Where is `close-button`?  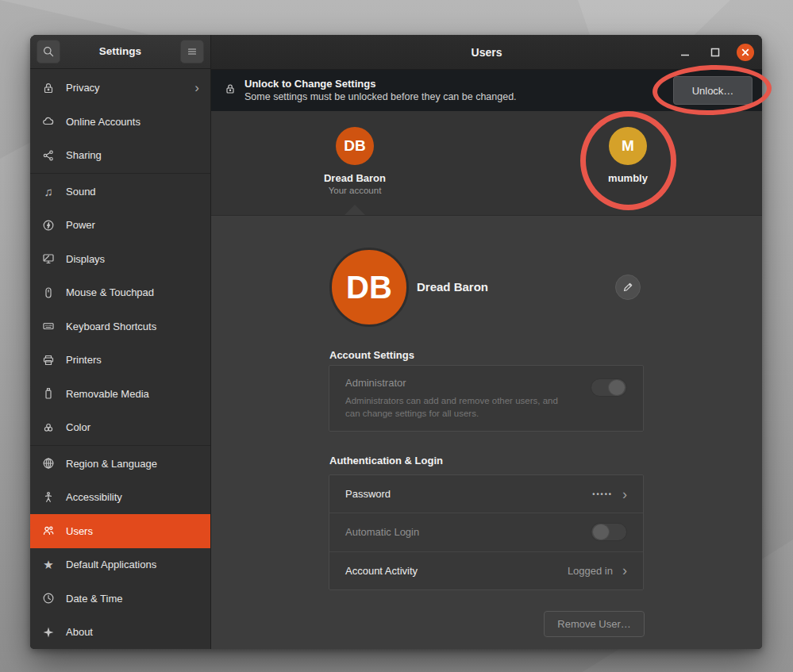
close-button is located at coordinates (745, 52).